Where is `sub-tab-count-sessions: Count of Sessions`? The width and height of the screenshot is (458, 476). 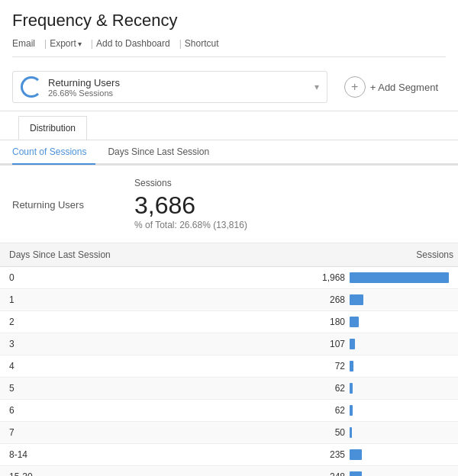 sub-tab-count-sessions: Count of Sessions is located at coordinates (53, 153).